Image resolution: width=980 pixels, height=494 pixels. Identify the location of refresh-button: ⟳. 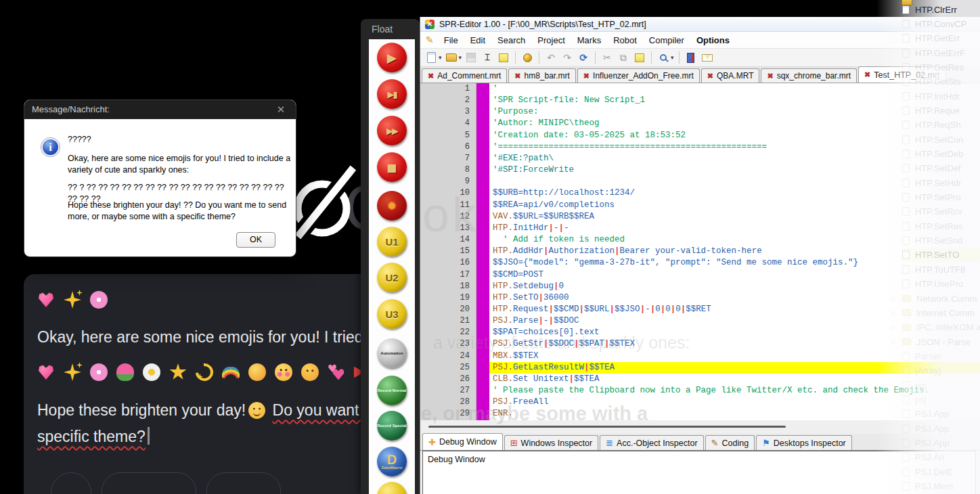
(583, 58).